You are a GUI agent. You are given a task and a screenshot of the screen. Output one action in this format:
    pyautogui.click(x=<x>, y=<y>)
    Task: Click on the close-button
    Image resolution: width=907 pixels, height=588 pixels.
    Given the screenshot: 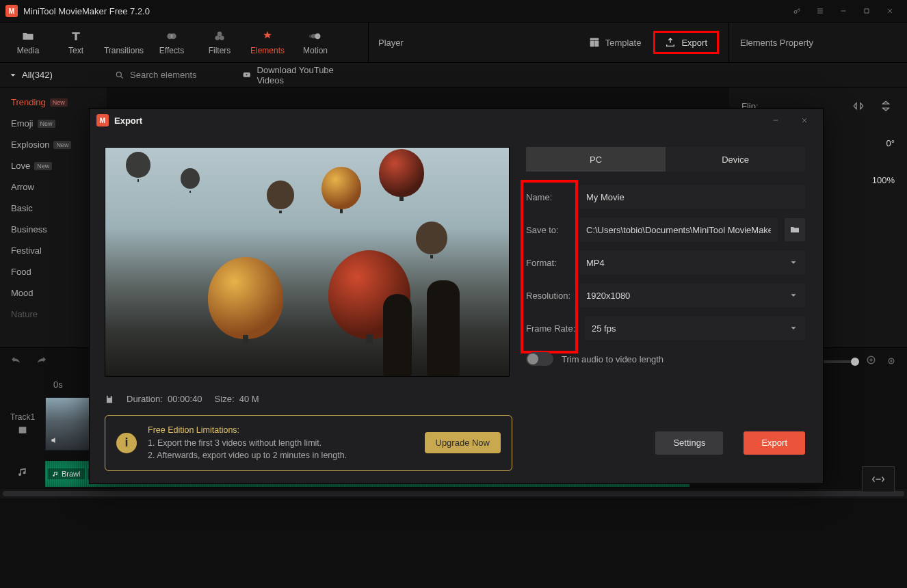 What is the action you would take?
    pyautogui.click(x=890, y=11)
    